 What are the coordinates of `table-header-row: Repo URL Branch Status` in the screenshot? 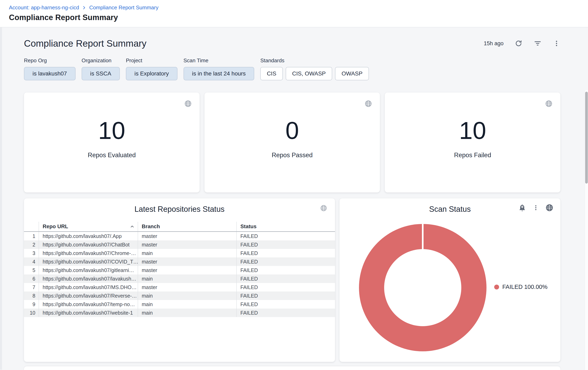 It's located at (179, 227).